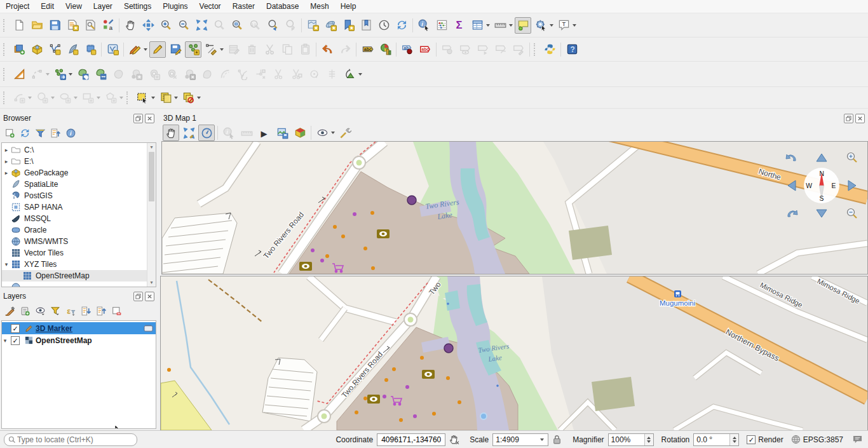  Describe the element at coordinates (273, 25) in the screenshot. I see `zoom-last-button` at that location.